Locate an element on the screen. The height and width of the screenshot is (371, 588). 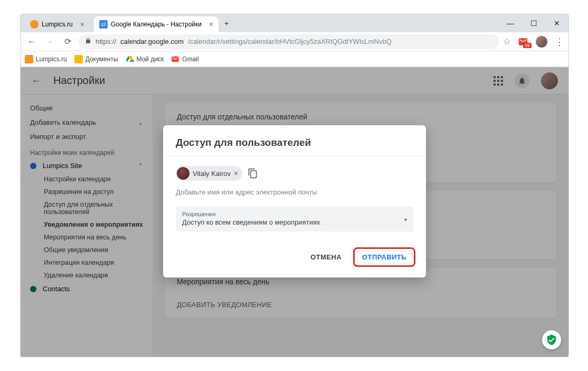
bookmark-label: Lumpics.ru is located at coordinates (52, 59).